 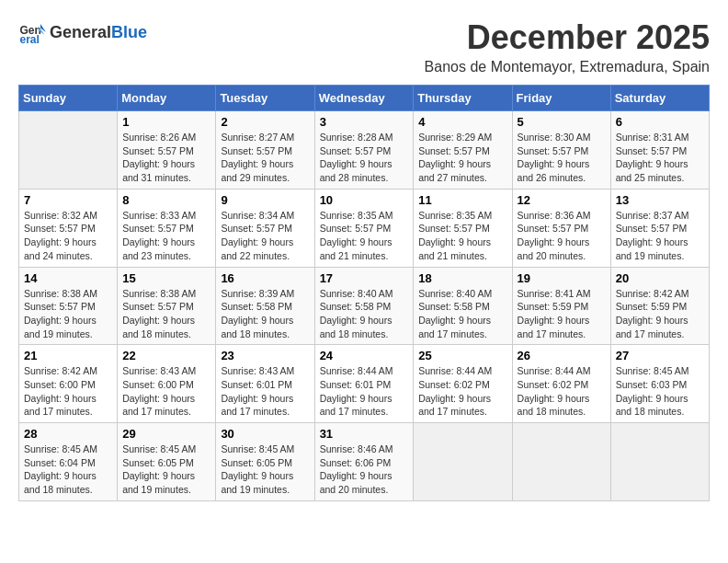 I want to click on cell-info: Sunrise: 8:42 AM Sunset: 6:00 PM Dayligh…, so click(x=68, y=392).